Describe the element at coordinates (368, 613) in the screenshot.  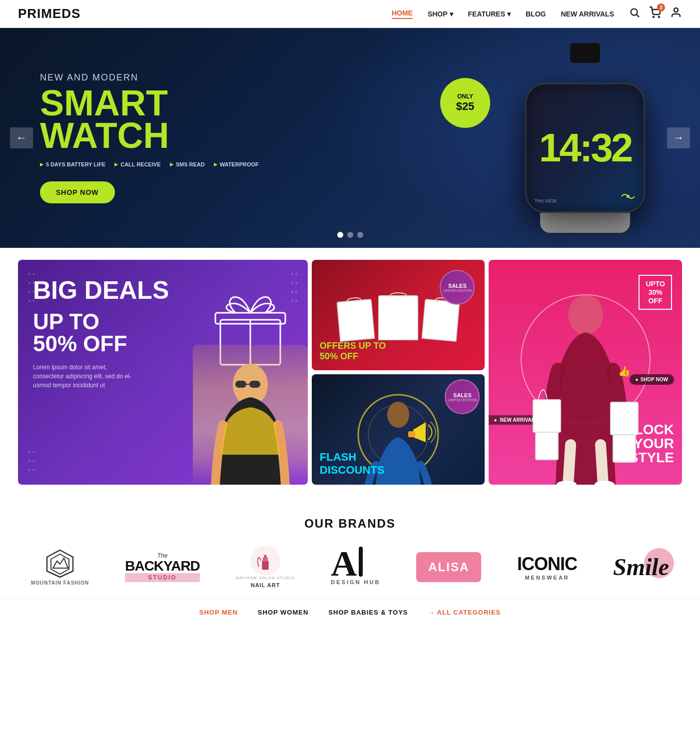
I see `nav-shop-babies: SHOP BABIES & TOYS` at that location.